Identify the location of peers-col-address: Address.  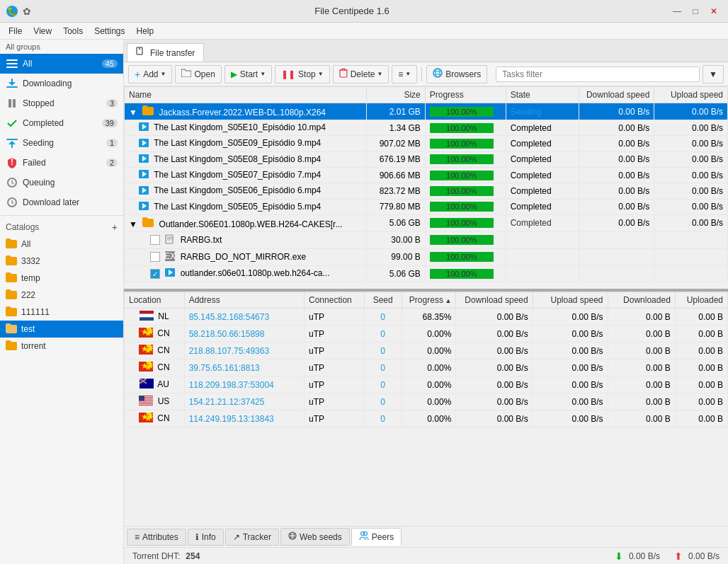
(244, 300).